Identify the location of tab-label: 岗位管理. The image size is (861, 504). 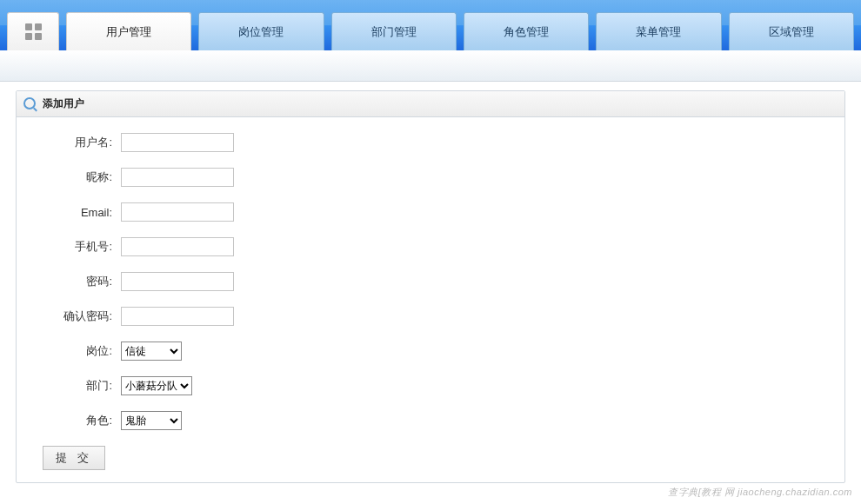
(261, 32).